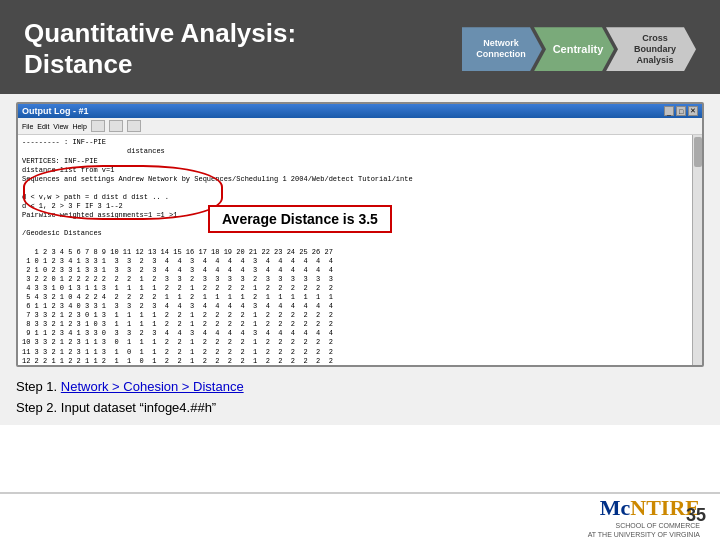 The image size is (720, 540). Describe the element at coordinates (579, 49) in the screenshot. I see `nav-breadcrumb: Network Connection Centrality Cross Boun…` at that location.